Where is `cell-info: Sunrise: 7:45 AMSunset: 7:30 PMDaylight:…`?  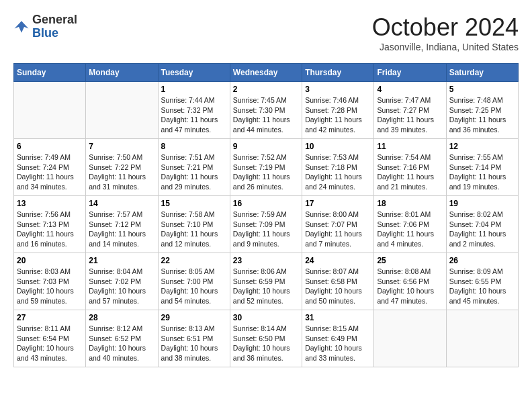 cell-info: Sunrise: 7:45 AMSunset: 7:30 PMDaylight:… is located at coordinates (266, 116).